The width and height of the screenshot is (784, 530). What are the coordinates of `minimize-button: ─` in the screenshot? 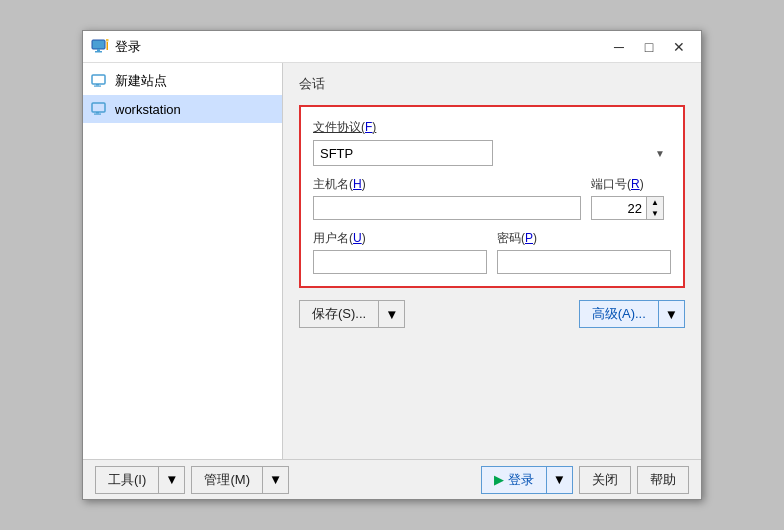 It's located at (619, 47).